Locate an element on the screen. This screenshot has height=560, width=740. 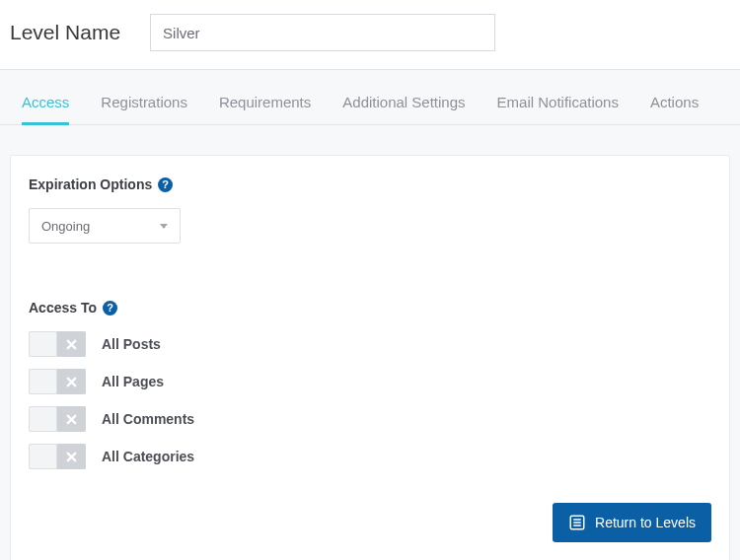
tab-additional-settings: Additional Settings is located at coordinates (404, 108).